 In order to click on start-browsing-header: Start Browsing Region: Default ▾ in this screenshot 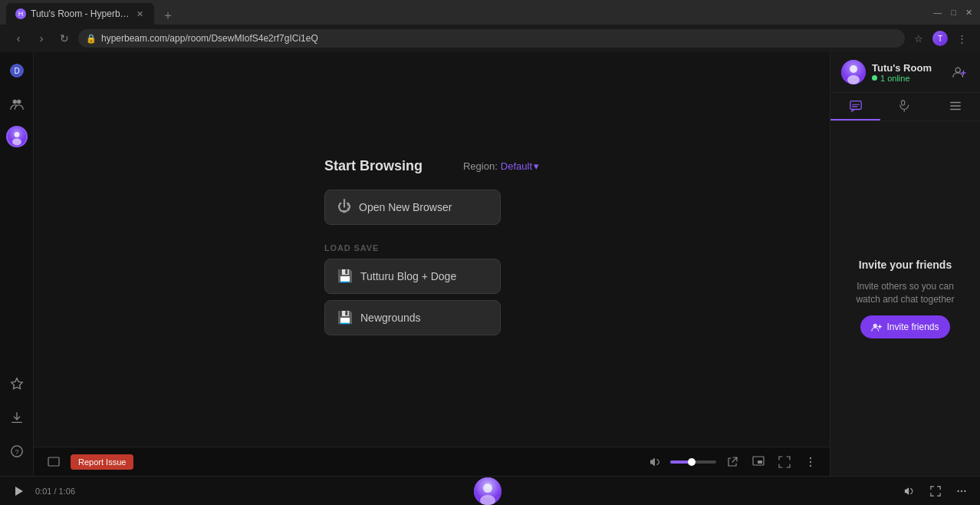, I will do `click(432, 166)`.